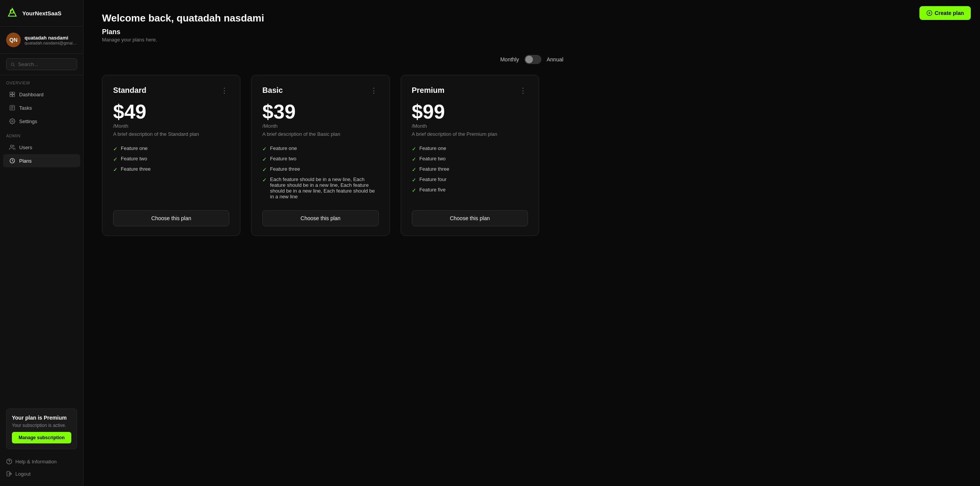  Describe the element at coordinates (470, 91) in the screenshot. I see `plan-header: Premium ⋮` at that location.